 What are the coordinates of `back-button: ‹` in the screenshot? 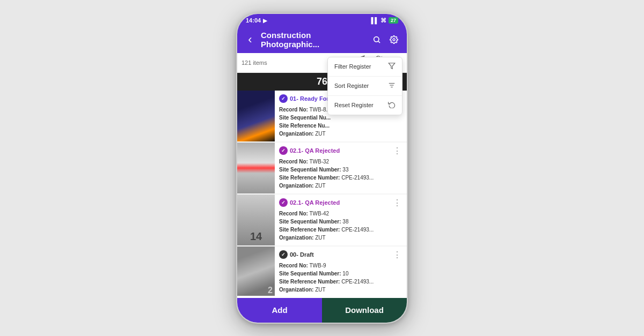 It's located at (250, 40).